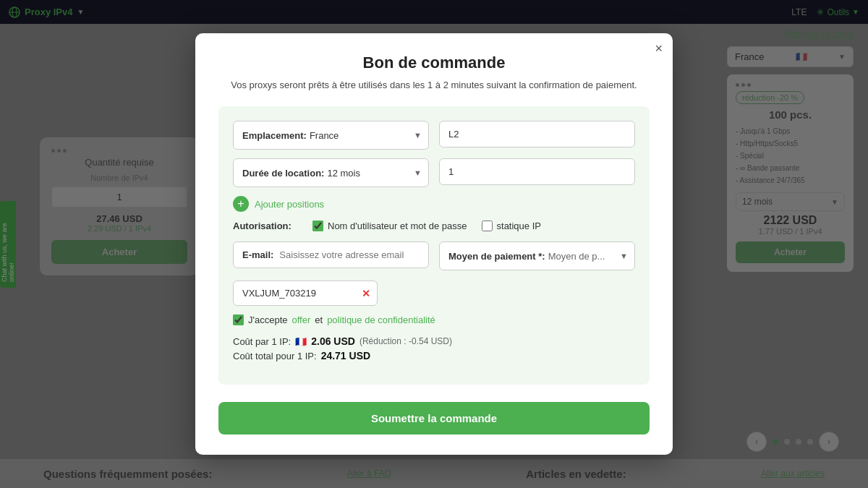  What do you see at coordinates (398, 226) in the screenshot?
I see `auth-username-label: Nom d'utilisateur et mot de passe` at bounding box center [398, 226].